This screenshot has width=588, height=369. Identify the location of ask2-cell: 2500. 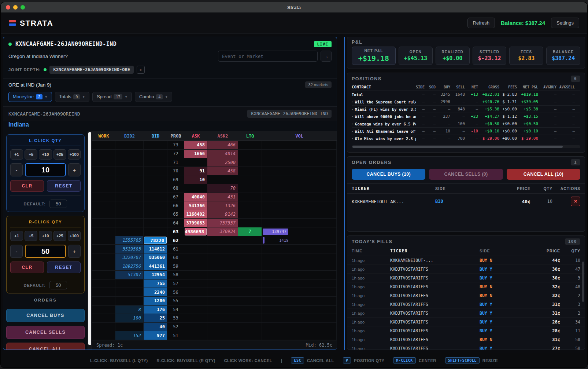
(223, 162).